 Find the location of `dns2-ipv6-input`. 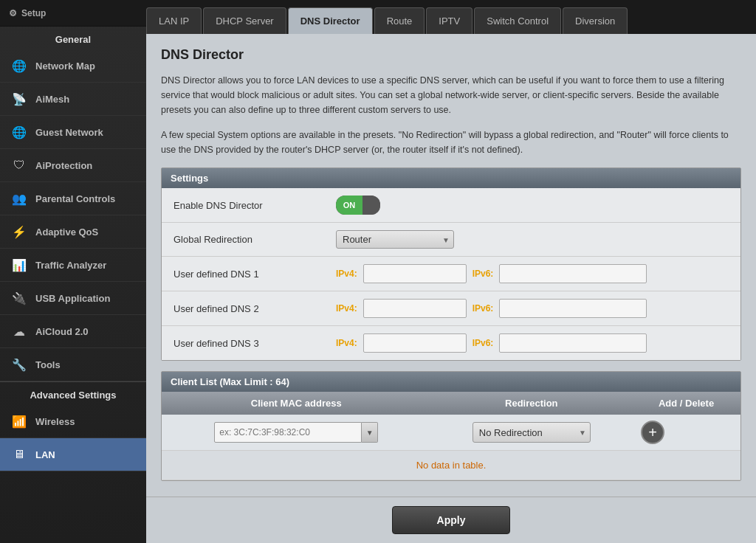

dns2-ipv6-input is located at coordinates (573, 308).